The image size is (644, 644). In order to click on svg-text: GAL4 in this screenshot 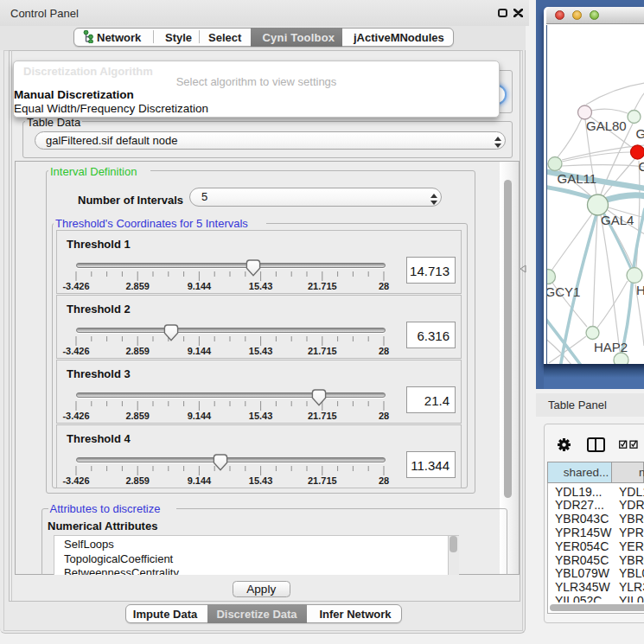, I will do `click(617, 220)`.